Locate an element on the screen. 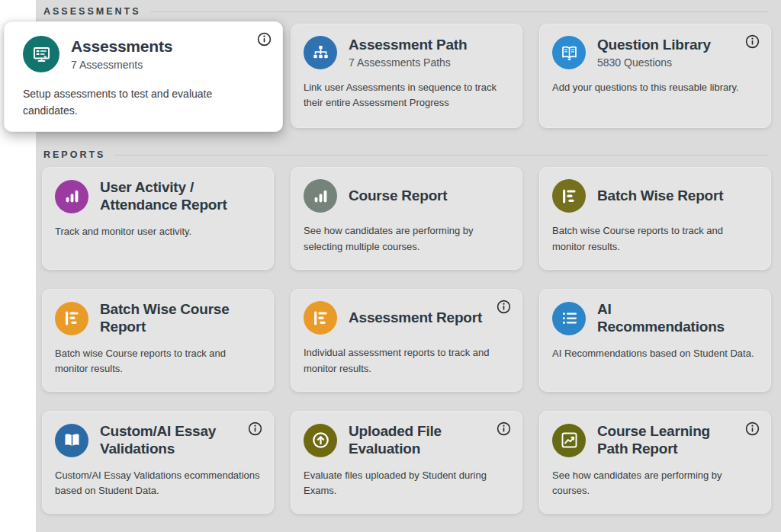 The width and height of the screenshot is (781, 532). card-title: Course Learning Path Report is located at coordinates (665, 441).